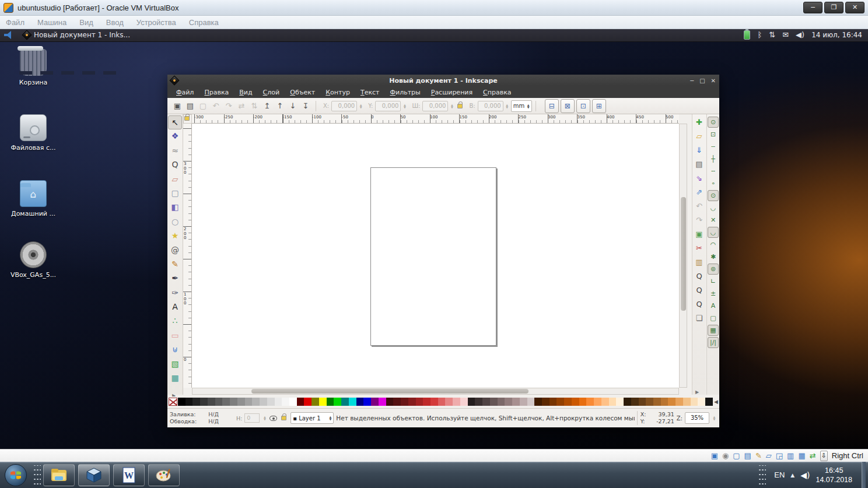  I want to click on spray-tool: ∴, so click(175, 321).